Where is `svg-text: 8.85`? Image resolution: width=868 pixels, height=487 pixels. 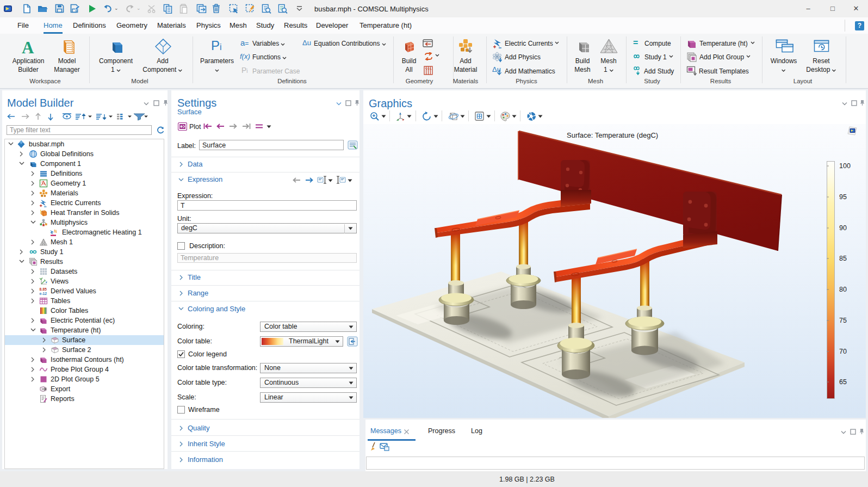
svg-text: 8.85 is located at coordinates (44, 289).